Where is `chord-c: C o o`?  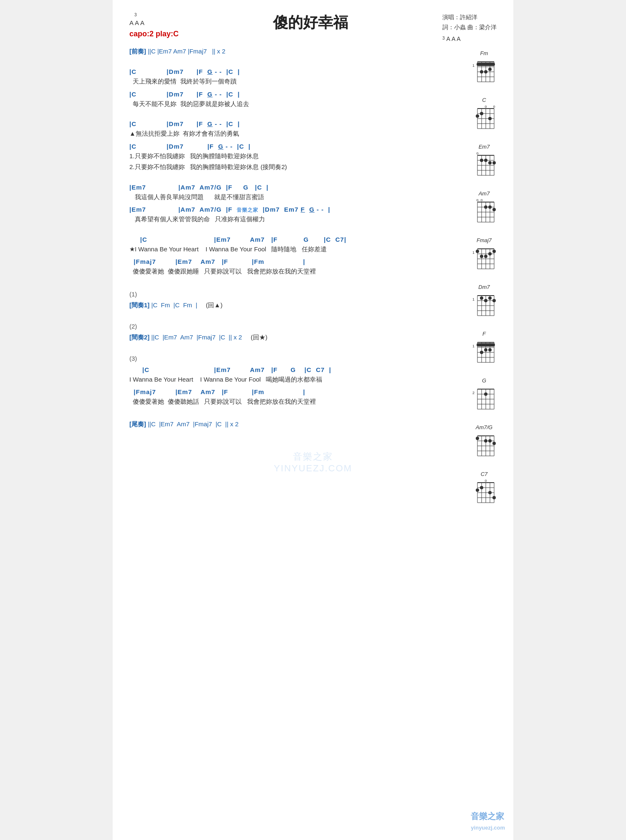
chord-c: C o o is located at coordinates (484, 116).